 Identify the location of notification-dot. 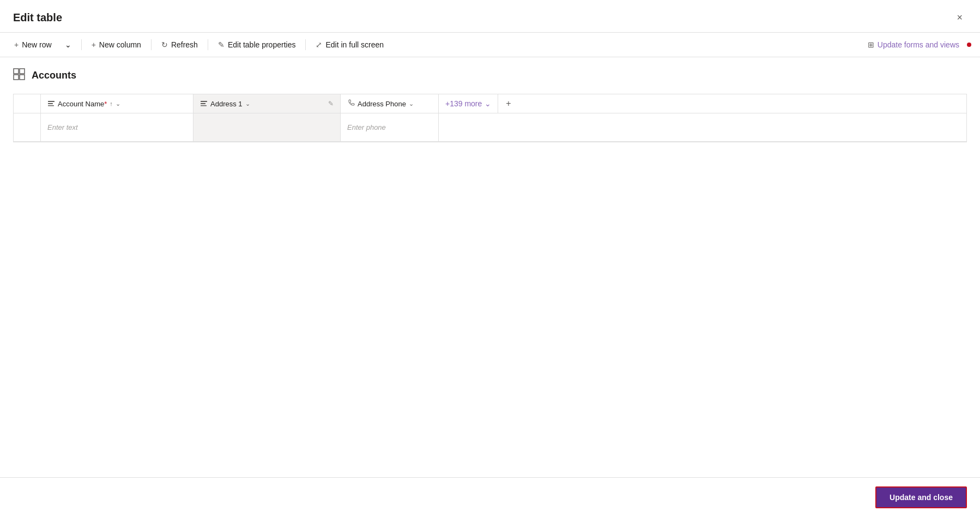
(969, 45).